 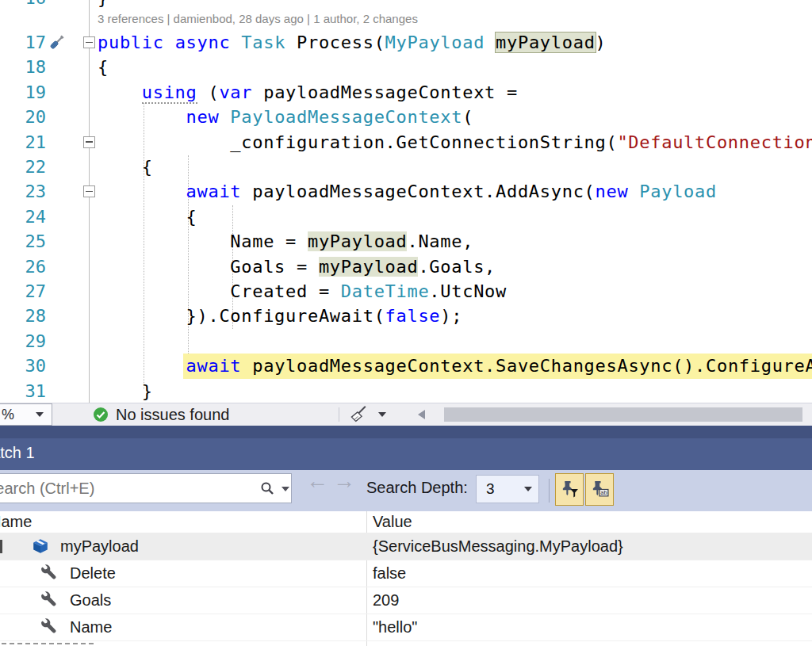 What do you see at coordinates (406, 366) in the screenshot?
I see `code-line-30: 30 await payloadMessageContext.SaveChang…` at bounding box center [406, 366].